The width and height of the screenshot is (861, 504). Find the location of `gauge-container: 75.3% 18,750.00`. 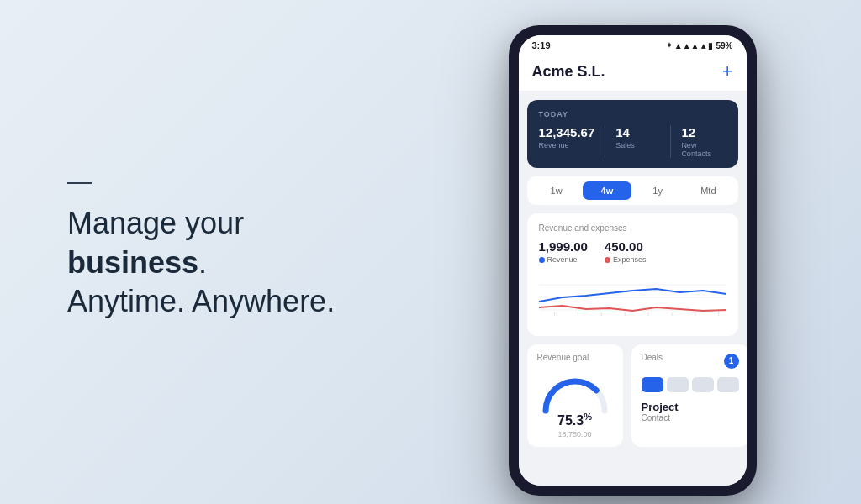

gauge-container: 75.3% 18,750.00 is located at coordinates (575, 403).